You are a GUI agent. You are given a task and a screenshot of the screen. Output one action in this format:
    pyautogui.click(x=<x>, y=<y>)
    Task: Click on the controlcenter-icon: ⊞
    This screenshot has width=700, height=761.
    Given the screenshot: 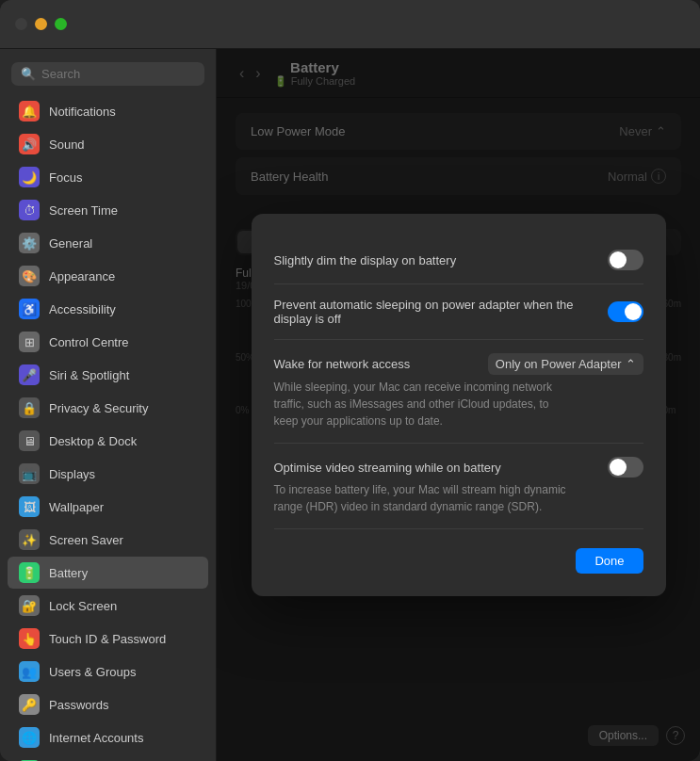 What is the action you would take?
    pyautogui.click(x=29, y=342)
    